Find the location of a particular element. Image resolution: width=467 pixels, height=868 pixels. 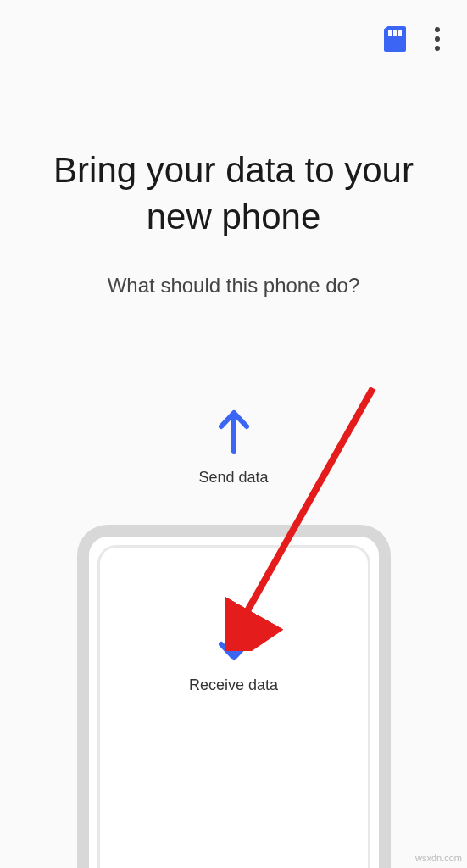

receive-data-label: Receive data is located at coordinates (234, 685).